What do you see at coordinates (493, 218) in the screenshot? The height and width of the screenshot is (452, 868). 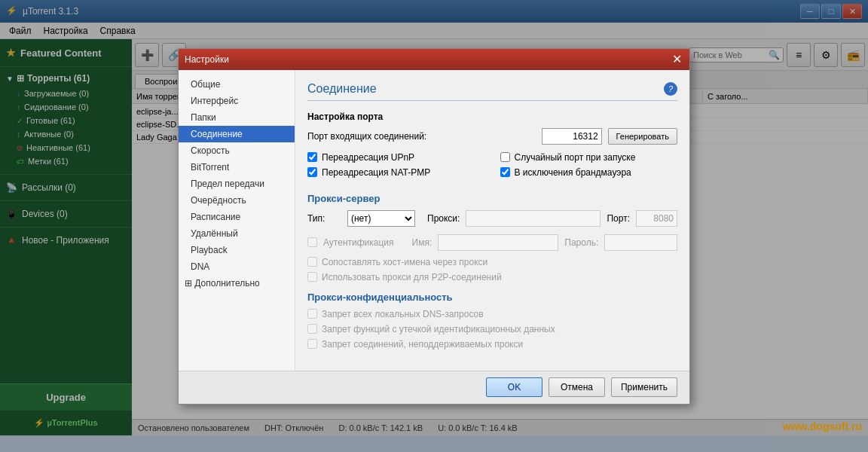 I see `proxy-type-row: Тип: (нет) HTTP HTTPS SOCKS4 SOCKS5 Прок…` at bounding box center [493, 218].